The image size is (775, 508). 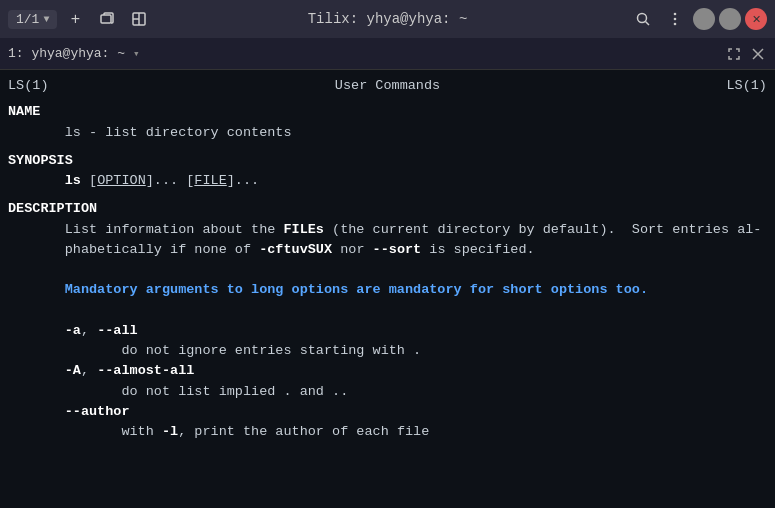 What do you see at coordinates (388, 392) in the screenshot?
I see `opt-A-desc: do not list implied . and ..` at bounding box center [388, 392].